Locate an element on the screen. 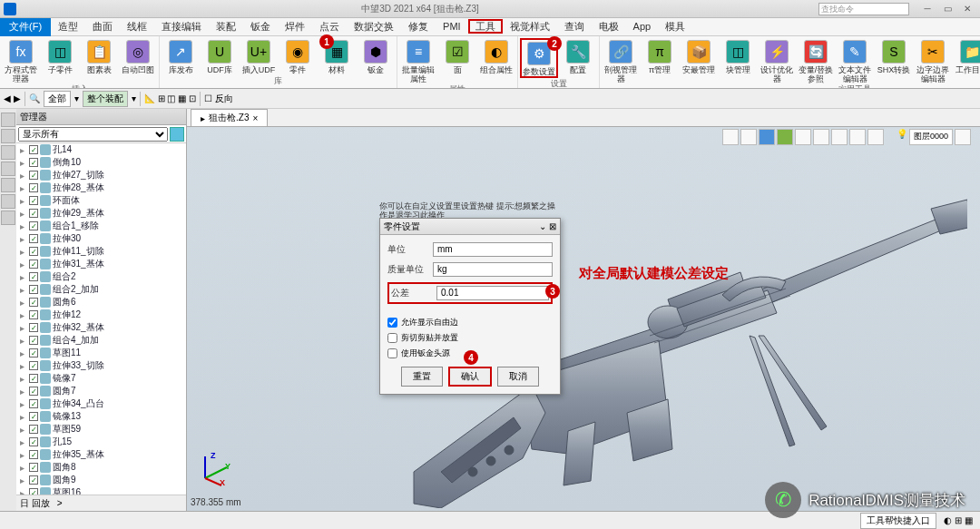 Image resolution: width=980 pixels, height=529 pixels. ribbon-库发布: ↗库发布 is located at coordinates (181, 56).